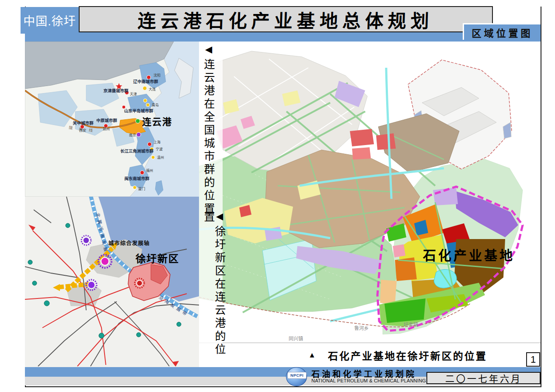 This screenshot has height=392, width=555. I want to click on town-label: 鲁河乡, so click(361, 328).